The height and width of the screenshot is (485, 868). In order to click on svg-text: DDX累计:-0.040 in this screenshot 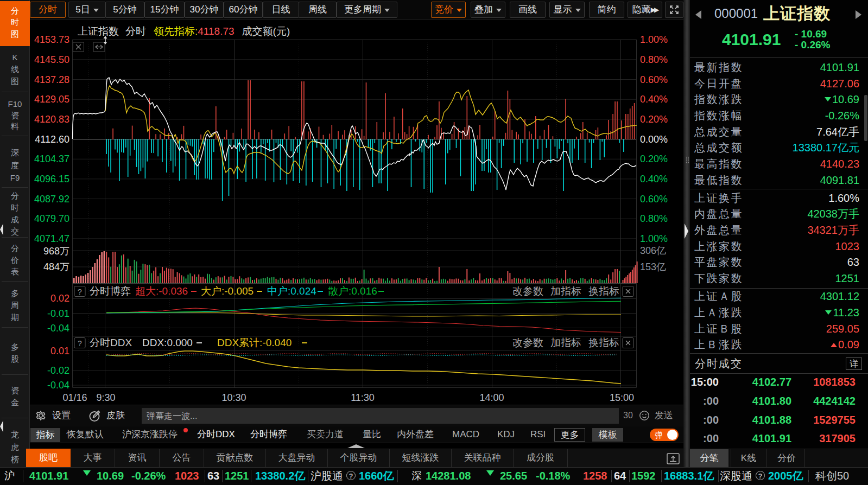, I will do `click(254, 343)`.